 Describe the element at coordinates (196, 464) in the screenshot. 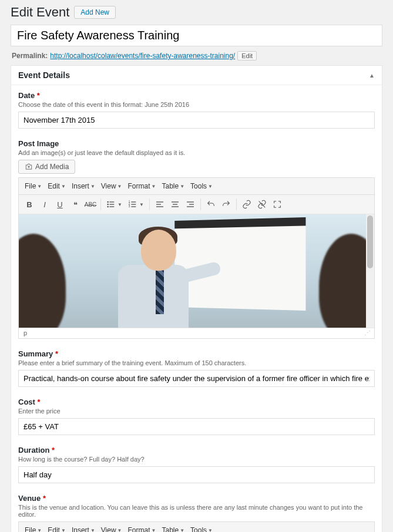

I see `field-duration: Duration * How long is the course? Full …` at that location.